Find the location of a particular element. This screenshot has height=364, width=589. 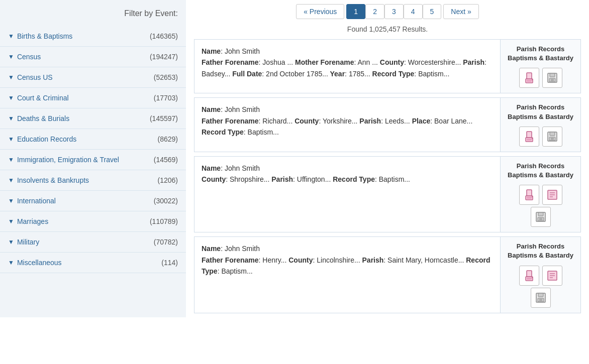

sidebar-item-count: (8629) is located at coordinates (168, 139).